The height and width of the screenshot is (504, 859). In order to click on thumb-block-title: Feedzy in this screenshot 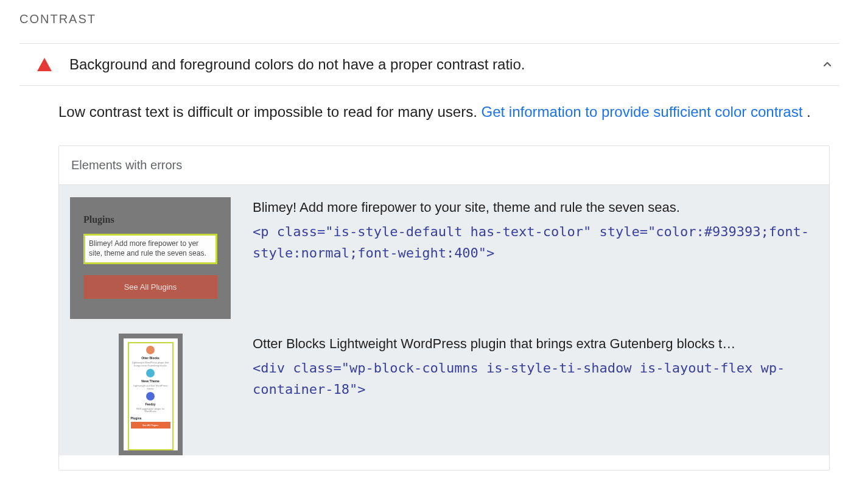, I will do `click(151, 404)`.